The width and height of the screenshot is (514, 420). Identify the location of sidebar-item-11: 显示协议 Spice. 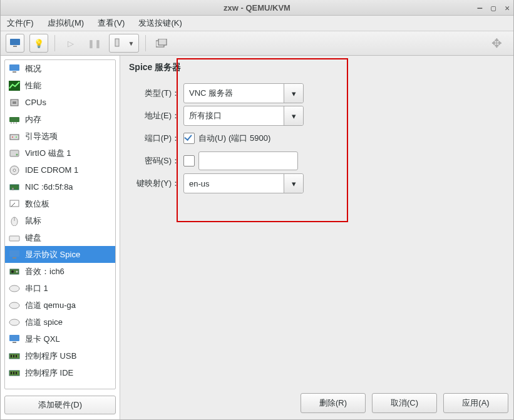
(60, 254).